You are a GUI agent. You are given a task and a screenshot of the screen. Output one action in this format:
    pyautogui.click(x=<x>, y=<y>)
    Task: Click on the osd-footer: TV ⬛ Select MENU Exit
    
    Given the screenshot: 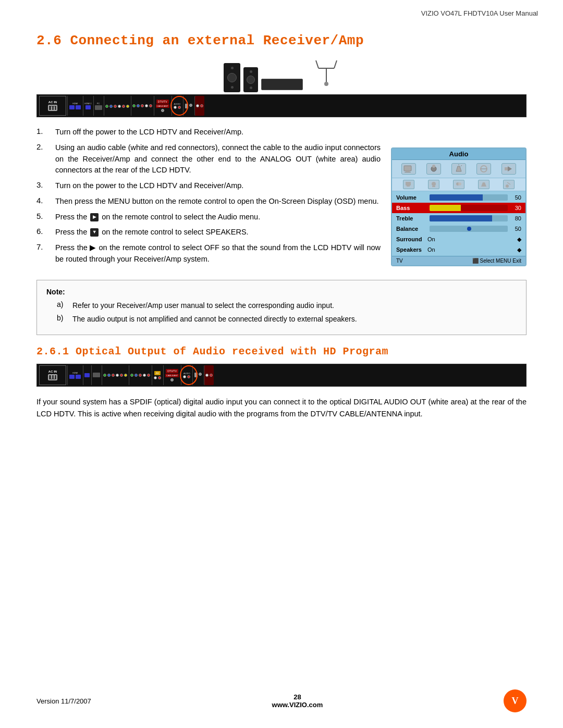 What is the action you would take?
    pyautogui.click(x=459, y=261)
    